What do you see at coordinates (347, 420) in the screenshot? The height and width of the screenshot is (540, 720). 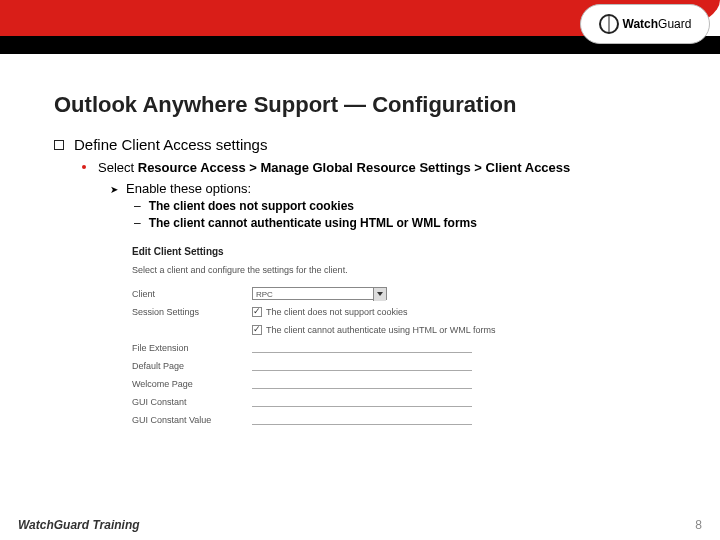 I see `gui-constant-value-row: GUI Constant Value` at bounding box center [347, 420].